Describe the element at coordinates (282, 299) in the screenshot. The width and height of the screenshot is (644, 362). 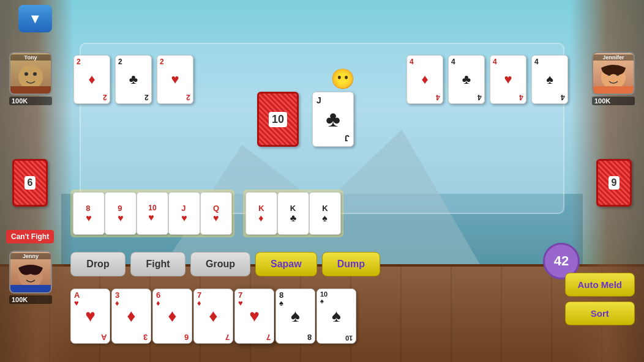
I see `hand-card-8-top: 8♠` at that location.